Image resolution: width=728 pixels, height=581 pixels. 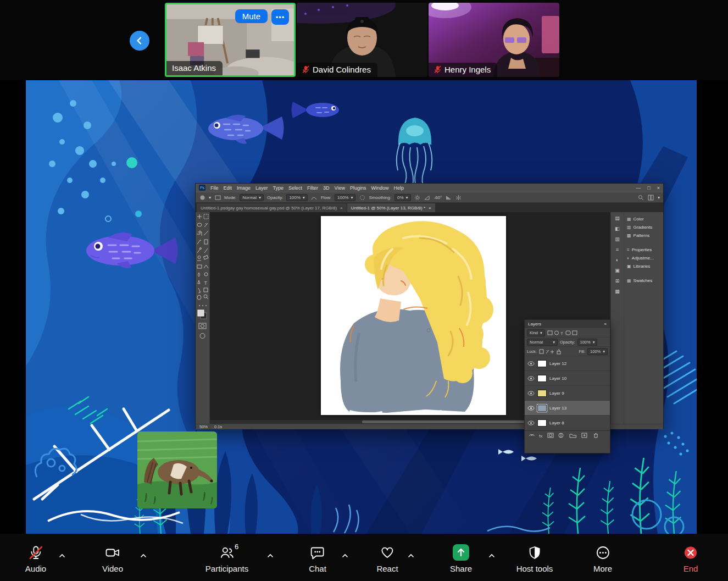 I want to click on video-tile-isaac-atkins: Mute ••• Isaac Atkins, so click(x=230, y=40).